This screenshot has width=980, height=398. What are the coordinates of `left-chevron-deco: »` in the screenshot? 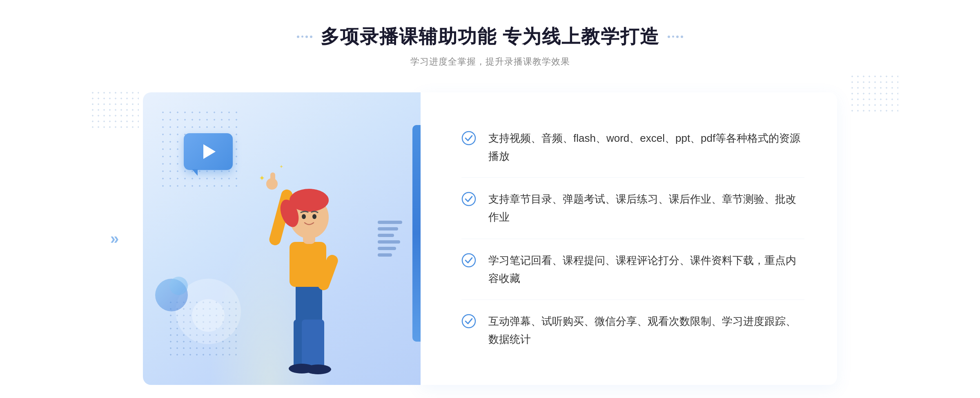 It's located at (113, 239).